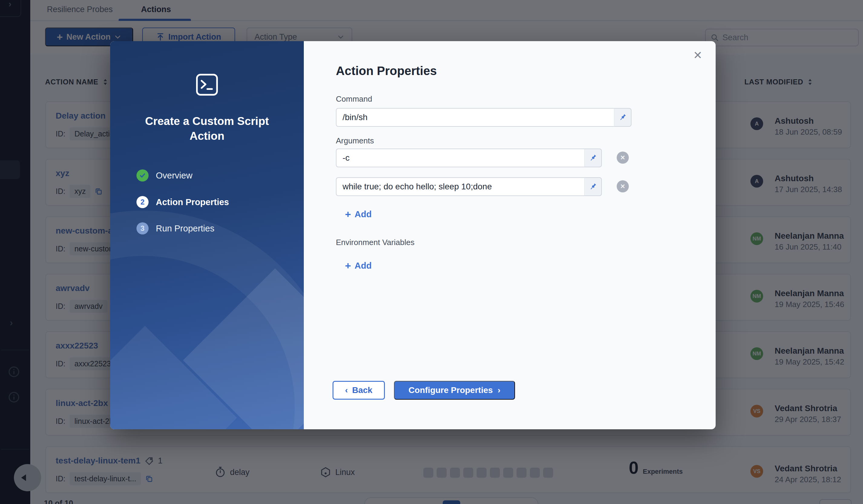 This screenshot has width=863, height=504. Describe the element at coordinates (192, 202) in the screenshot. I see `step-label: Action Properties` at that location.